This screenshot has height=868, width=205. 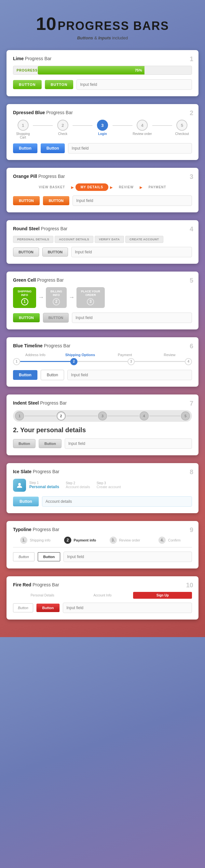 What do you see at coordinates (46, 585) in the screenshot?
I see `card10-title-rest: Progress Bar` at bounding box center [46, 585].